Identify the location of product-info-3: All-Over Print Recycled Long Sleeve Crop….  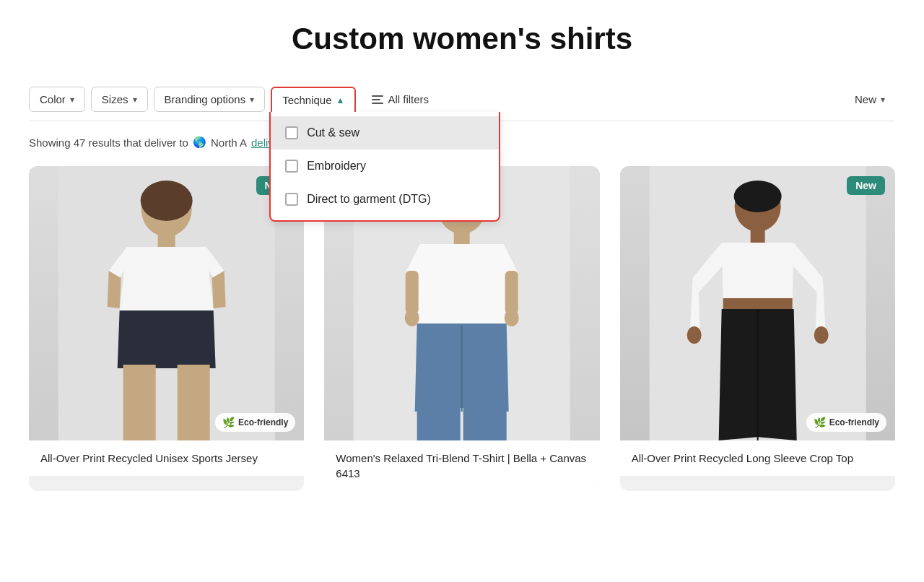
(758, 458).